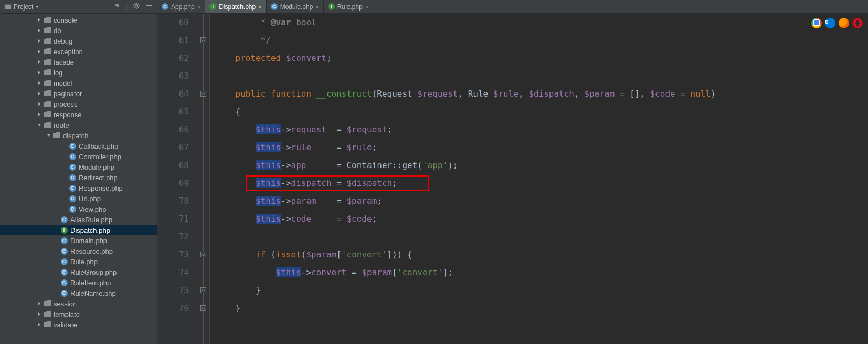 Image resolution: width=868 pixels, height=344 pixels. I want to click on gear-icon, so click(136, 6).